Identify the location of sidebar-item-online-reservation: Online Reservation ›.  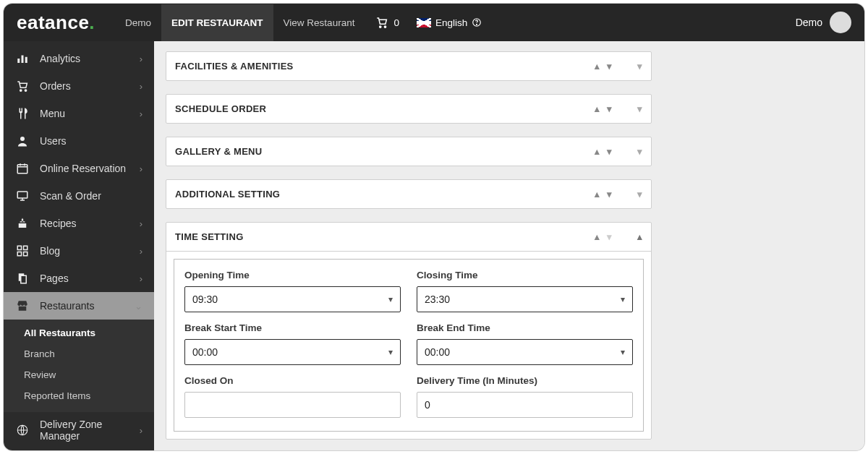
(79, 168).